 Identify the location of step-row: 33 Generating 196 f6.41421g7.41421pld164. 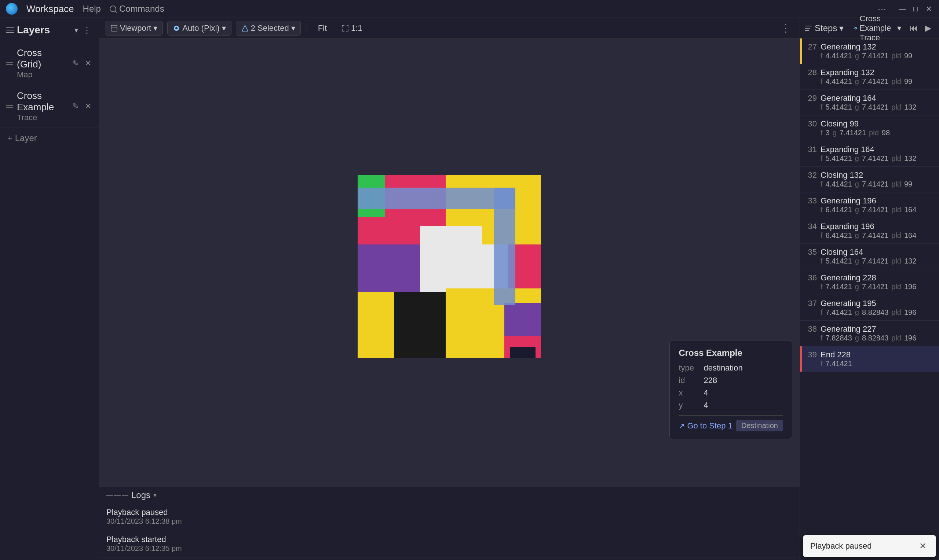
(870, 205).